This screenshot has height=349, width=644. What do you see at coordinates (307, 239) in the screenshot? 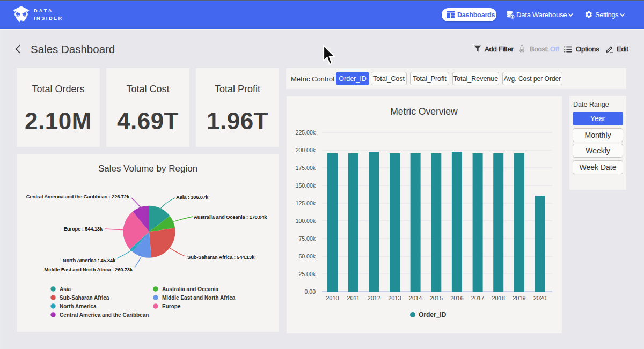
I see `svg-text: 75.00k` at bounding box center [307, 239].